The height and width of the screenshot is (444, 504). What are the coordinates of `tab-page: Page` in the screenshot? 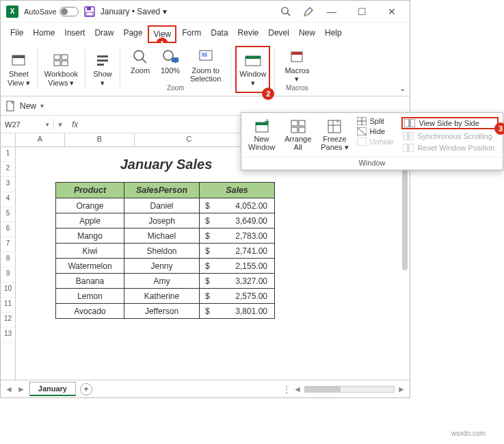 It's located at (133, 34).